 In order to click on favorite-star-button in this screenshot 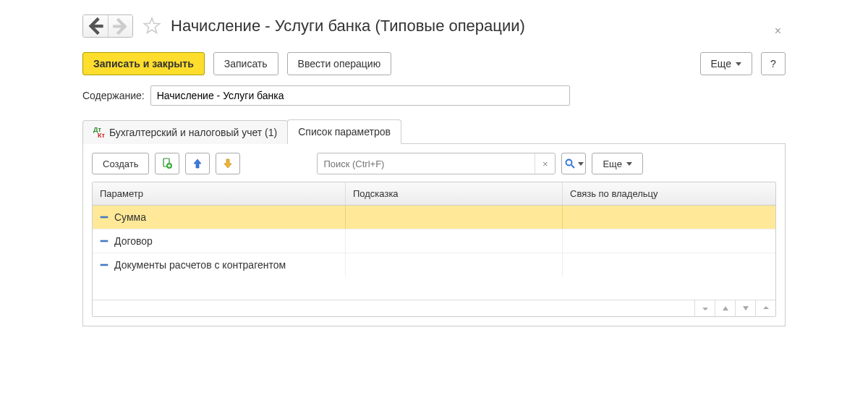, I will do `click(152, 26)`.